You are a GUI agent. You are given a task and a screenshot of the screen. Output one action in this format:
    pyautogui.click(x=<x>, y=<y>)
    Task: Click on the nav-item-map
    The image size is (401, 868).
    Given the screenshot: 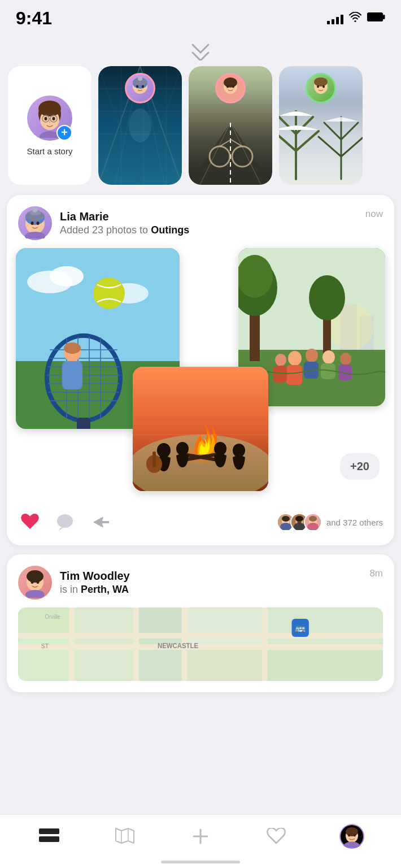 What is the action you would take?
    pyautogui.click(x=125, y=836)
    